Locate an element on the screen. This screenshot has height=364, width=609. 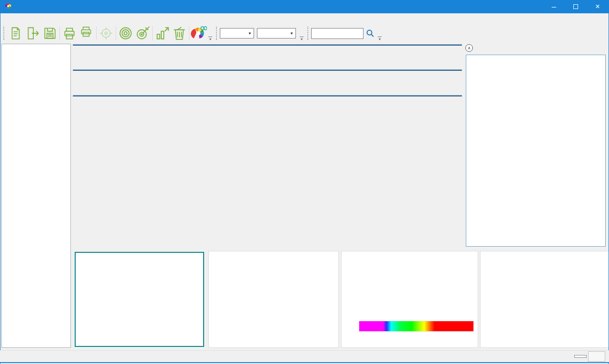
tolerance-table is located at coordinates (267, 45).